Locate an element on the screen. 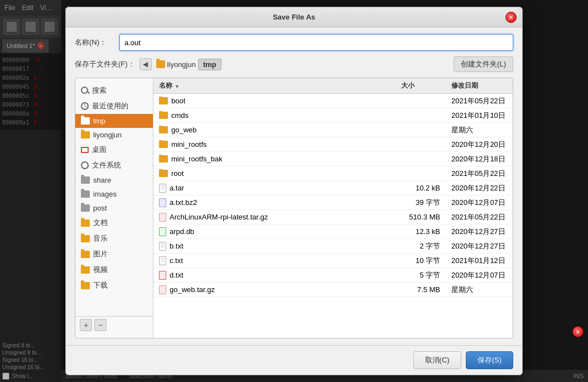  breadcrumb-parent-text: liyongjun is located at coordinates (182, 65).